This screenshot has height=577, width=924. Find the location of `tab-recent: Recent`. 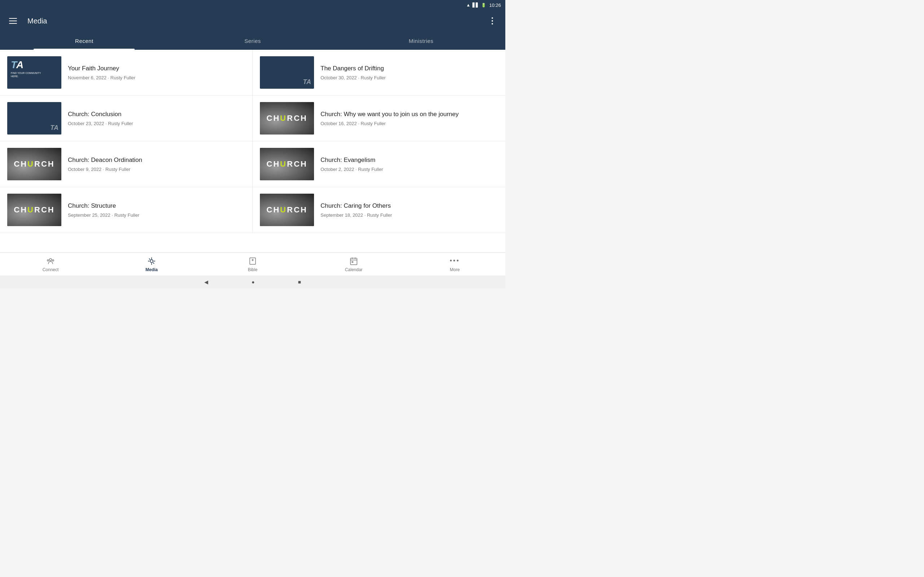

tab-recent: Recent is located at coordinates (84, 40).